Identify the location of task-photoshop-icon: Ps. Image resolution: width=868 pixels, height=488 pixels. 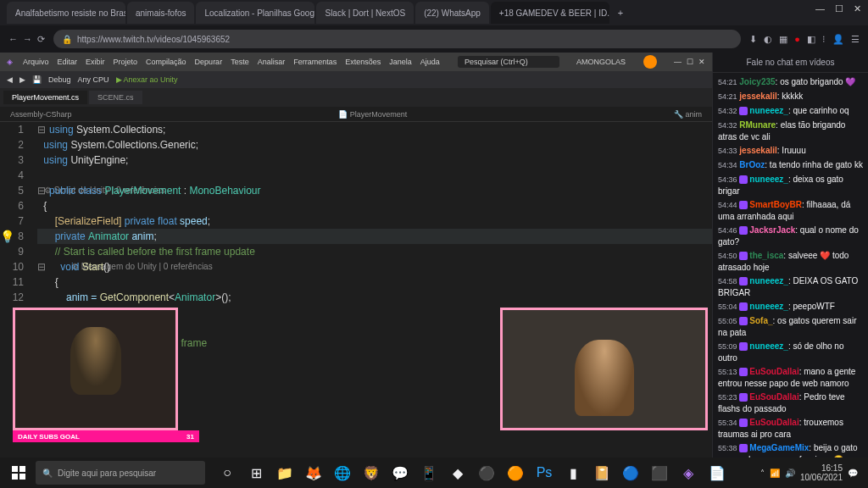
(544, 473).